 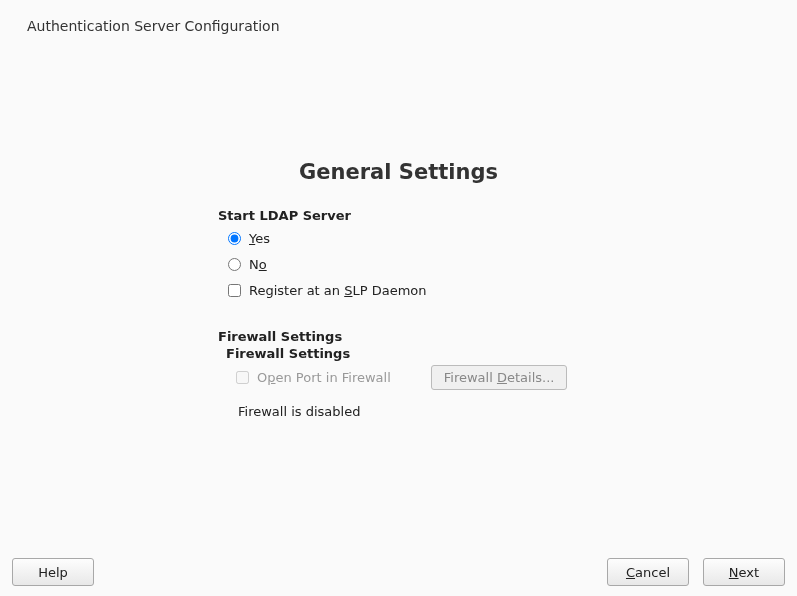 I want to click on firewall-row: Open Port in Firewall Firewall Details..…, so click(x=417, y=378).